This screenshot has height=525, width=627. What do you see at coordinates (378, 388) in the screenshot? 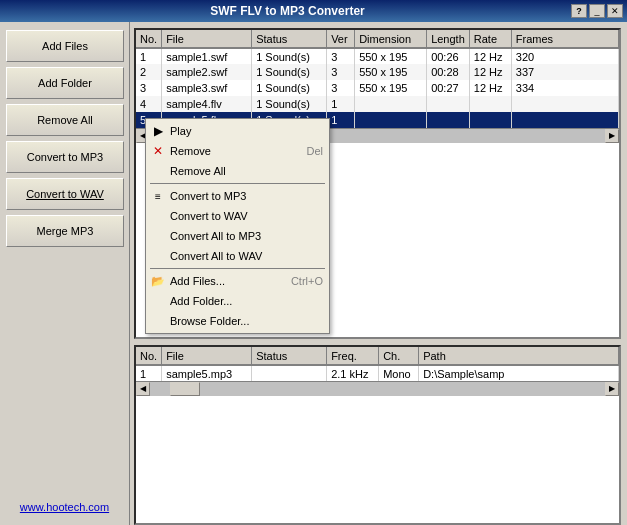
I see `bottom-scrollbar: ◀ ▶` at bounding box center [378, 388].